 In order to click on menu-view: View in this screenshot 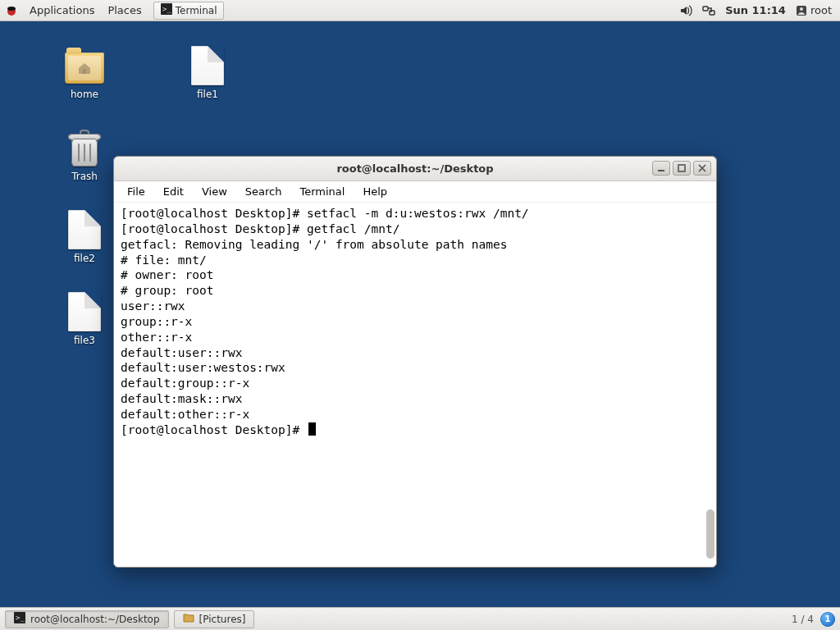, I will do `click(215, 192)`.